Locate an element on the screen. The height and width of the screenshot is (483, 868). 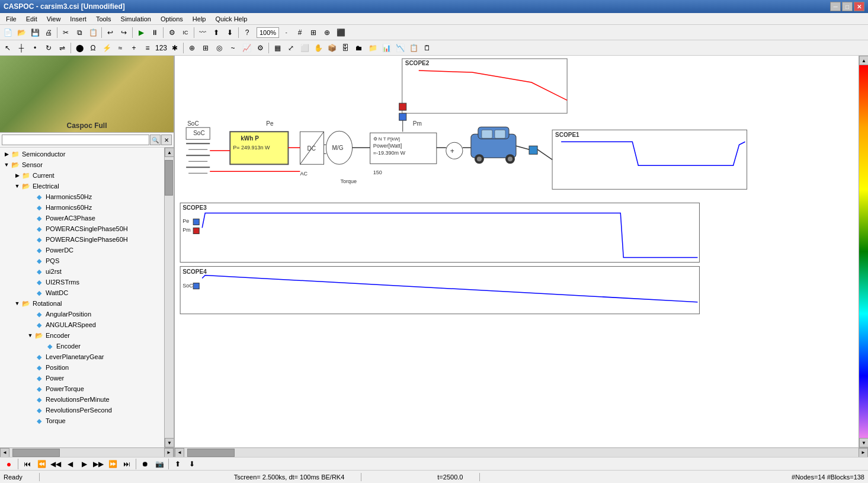
tree-item-position: ◆ Position is located at coordinates (82, 367).